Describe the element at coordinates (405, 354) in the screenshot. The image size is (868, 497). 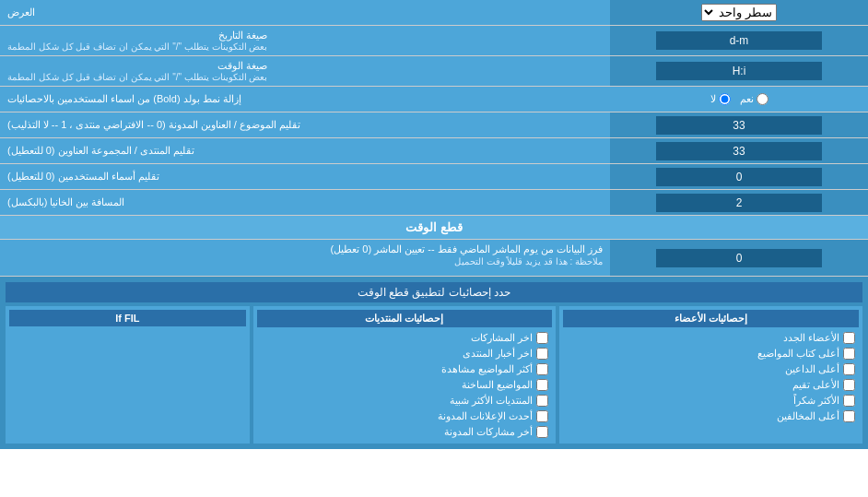
I see `checkbox-item: اخر أخبار المنتدى` at that location.